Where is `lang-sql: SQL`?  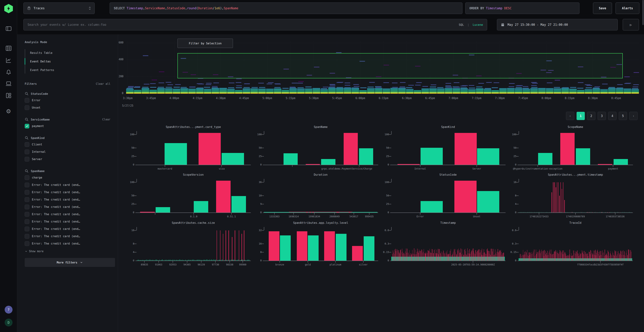
lang-sql: SQL is located at coordinates (461, 25).